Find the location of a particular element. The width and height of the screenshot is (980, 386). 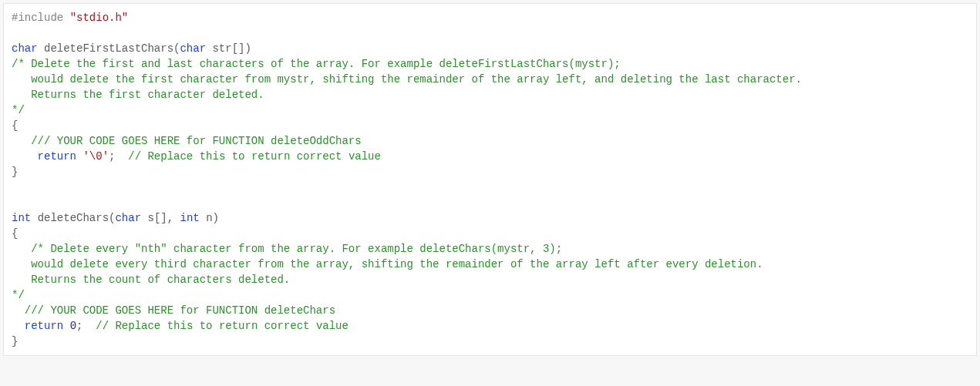

function-name-2: deleteChars is located at coordinates (73, 218).